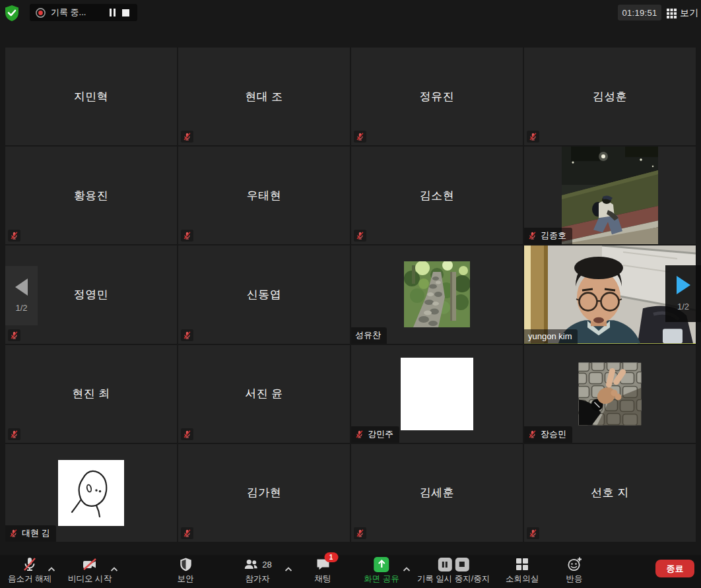 The height and width of the screenshot is (588, 701). I want to click on security-label: 보안, so click(186, 579).